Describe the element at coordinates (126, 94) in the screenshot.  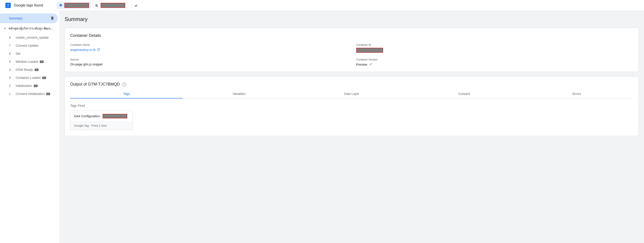
I see `tab-tags: Tags` at that location.